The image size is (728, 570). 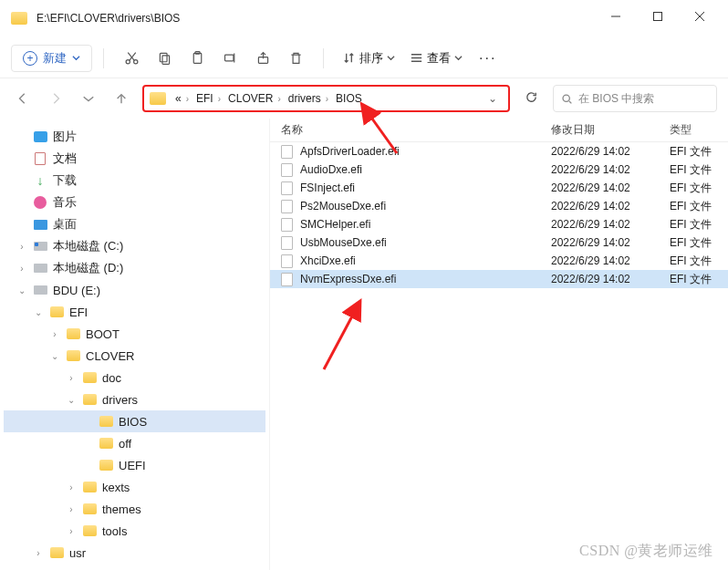 I want to click on address-bar: « › EFI › CLOVER › drivers › BIOS ⌄, so click(x=327, y=98).